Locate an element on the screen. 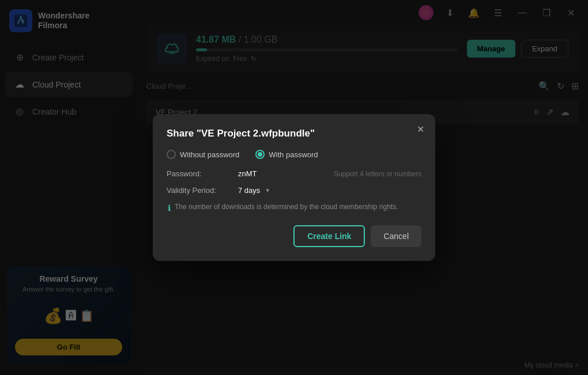  no-password-radio is located at coordinates (171, 154).